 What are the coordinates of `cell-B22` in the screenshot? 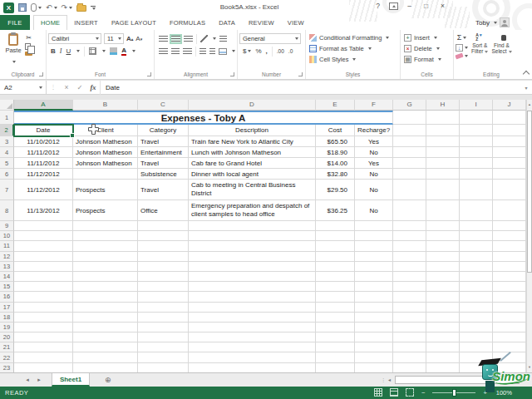 It's located at (106, 357).